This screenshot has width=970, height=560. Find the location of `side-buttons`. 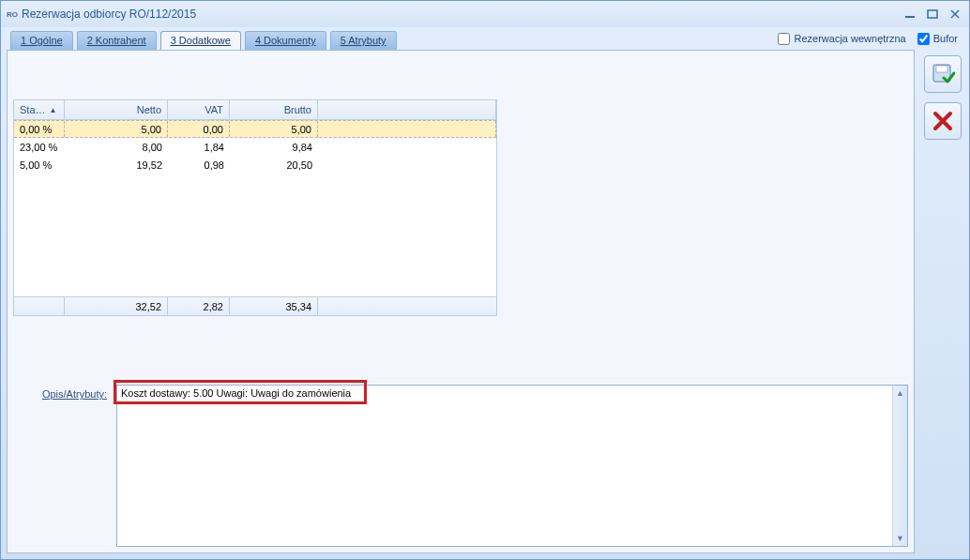

side-buttons is located at coordinates (943, 98).